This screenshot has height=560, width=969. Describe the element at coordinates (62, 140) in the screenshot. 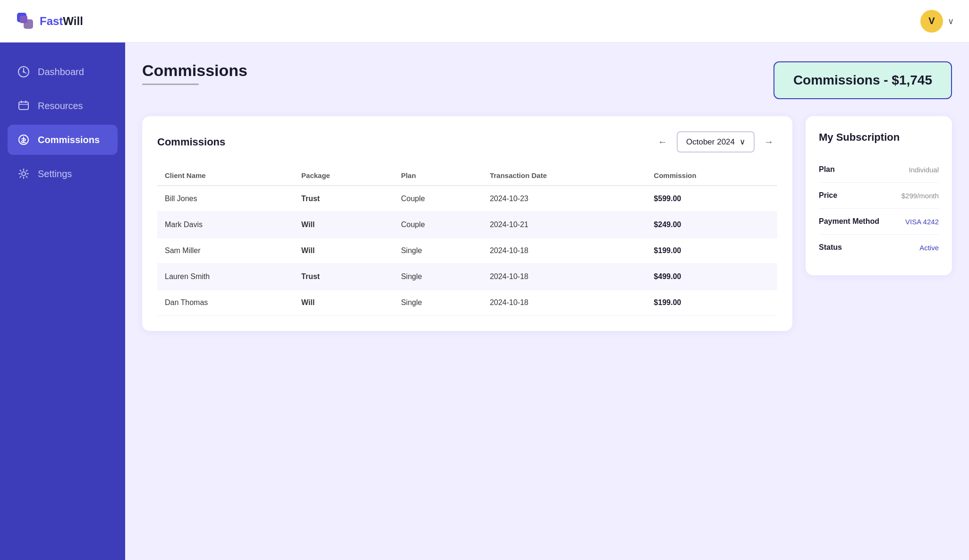

I see `sidebar-item-commissions: Commissions` at that location.